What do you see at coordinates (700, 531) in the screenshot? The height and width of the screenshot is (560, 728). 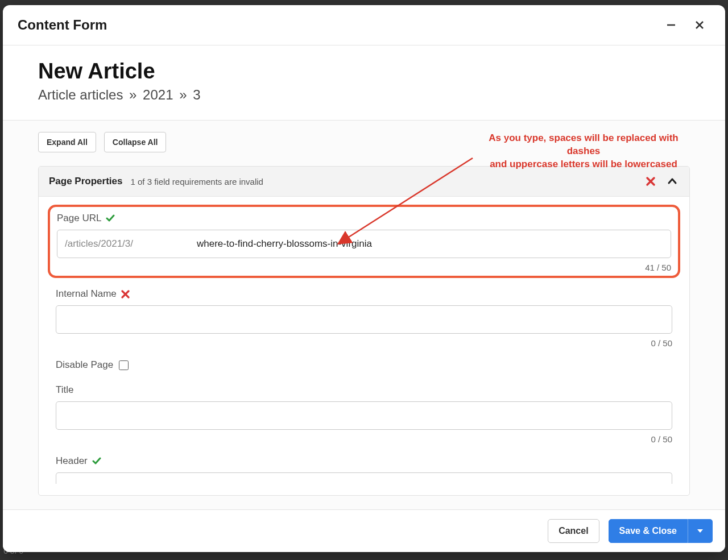 I see `caret-down-icon` at bounding box center [700, 531].